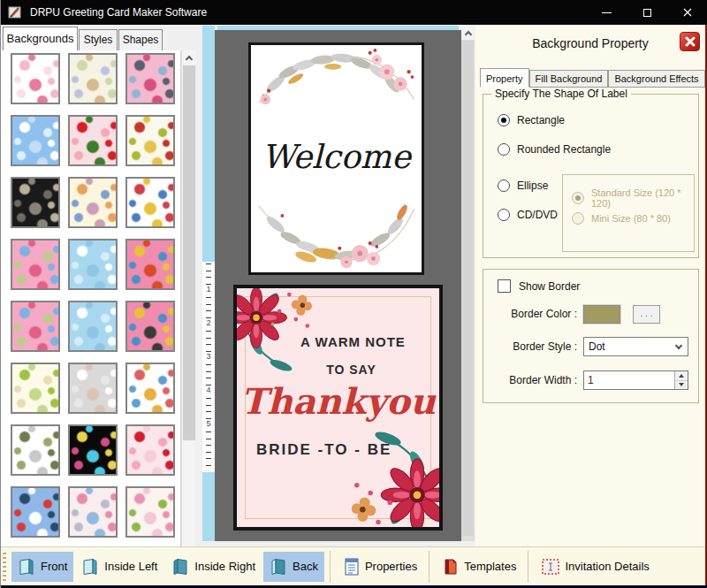 The height and width of the screenshot is (588, 707). Describe the element at coordinates (479, 567) in the screenshot. I see `toolbar-button-templates: Templates` at that location.